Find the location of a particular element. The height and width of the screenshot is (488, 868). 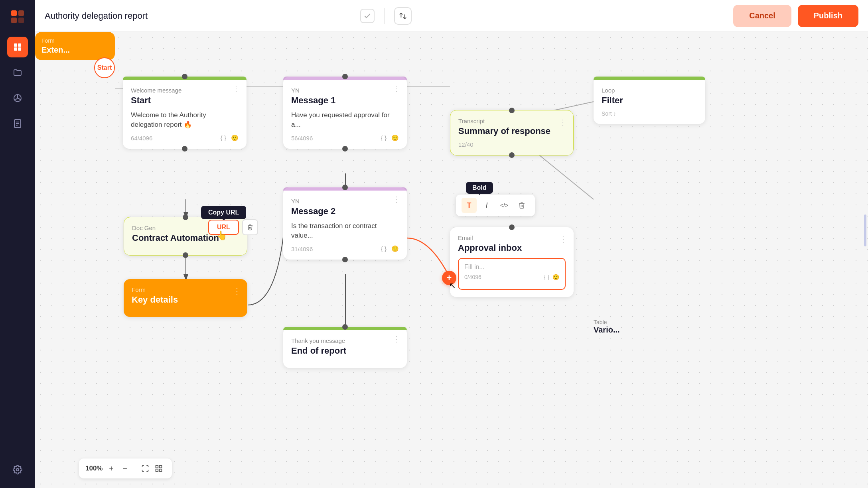

zoom-in-button: + is located at coordinates (111, 468).